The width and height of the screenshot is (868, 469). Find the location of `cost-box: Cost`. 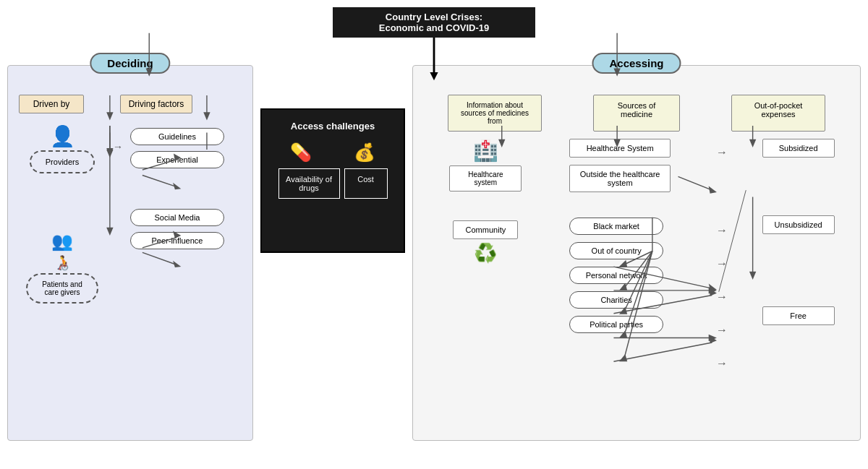

cost-box: Cost is located at coordinates (366, 184).